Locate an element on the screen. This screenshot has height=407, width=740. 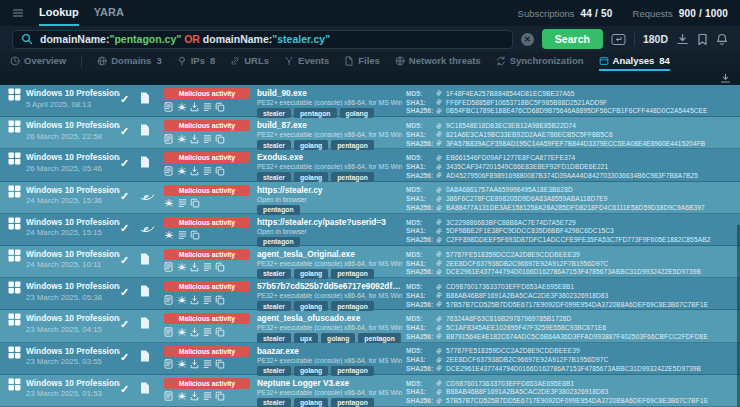
export-results-icon is located at coordinates (726, 78).